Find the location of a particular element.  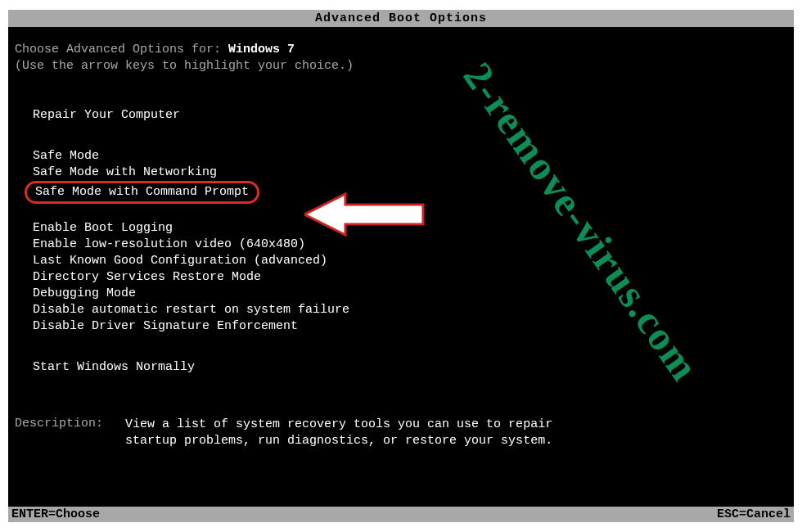

option-low-res: Enable low-resolution video (640x480) is located at coordinates (410, 245).